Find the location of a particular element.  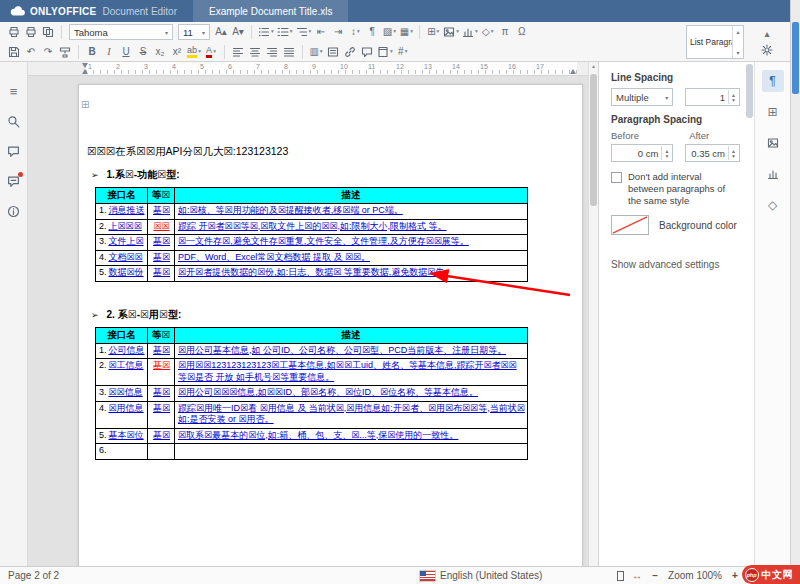

underline-icon: U is located at coordinates (126, 52).